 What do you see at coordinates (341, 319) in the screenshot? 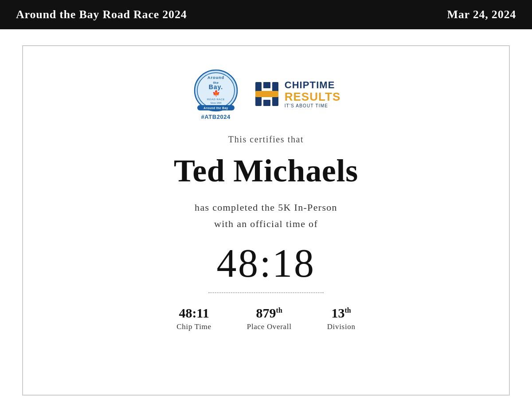
I see `division-stat: 13th Division` at bounding box center [341, 319].